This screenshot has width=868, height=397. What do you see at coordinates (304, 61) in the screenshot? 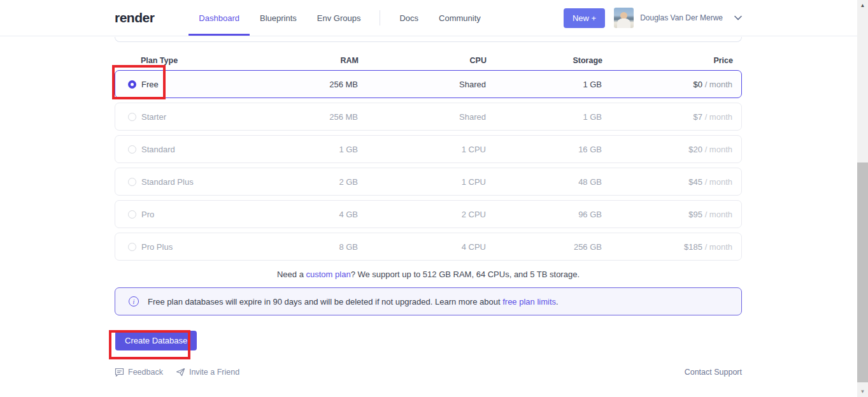
I see `column-header-ram: RAM` at bounding box center [304, 61].